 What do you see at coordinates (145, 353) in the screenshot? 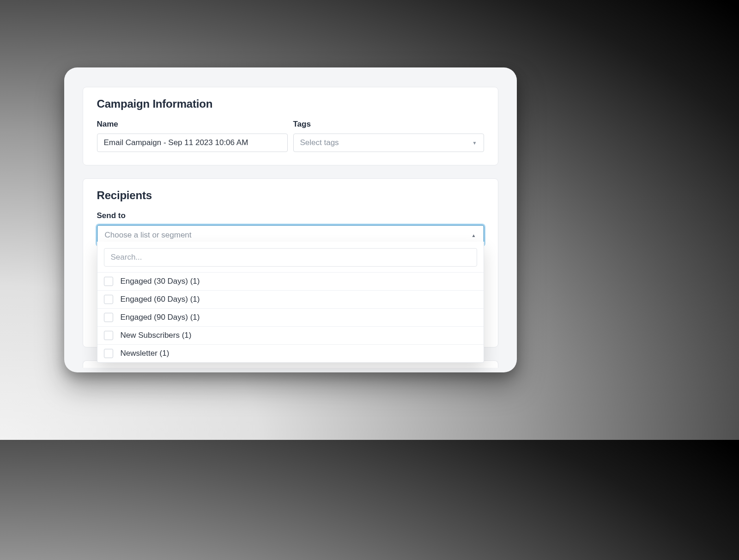
I see `list-item-label: Newsletter (1)` at bounding box center [145, 353].